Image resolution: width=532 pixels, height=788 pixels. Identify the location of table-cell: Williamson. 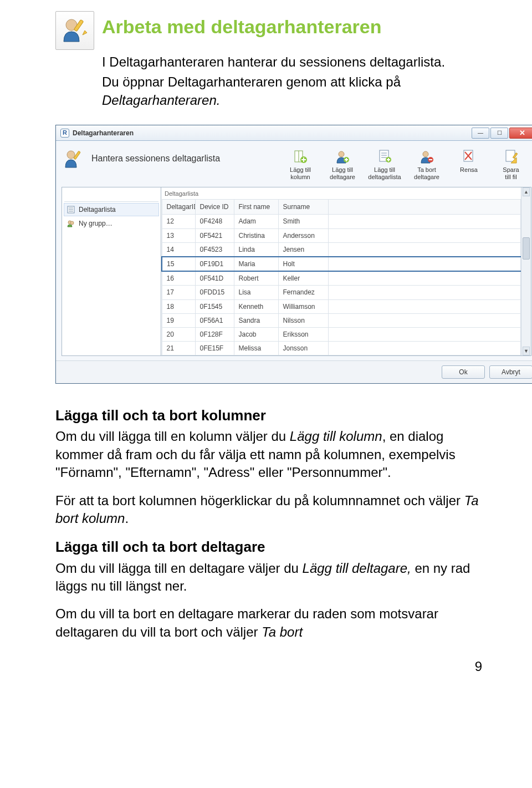
(303, 306).